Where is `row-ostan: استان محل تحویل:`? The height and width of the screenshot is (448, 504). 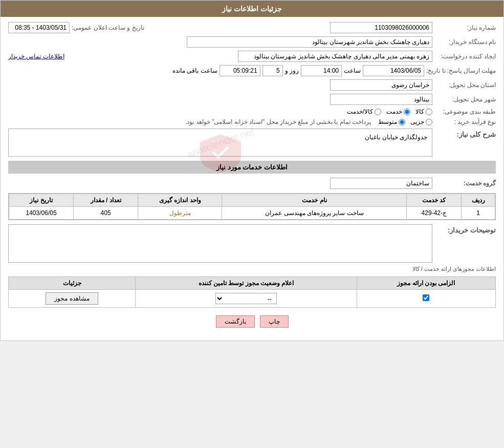
row-ostan: استان محل تحویل: is located at coordinates (252, 85).